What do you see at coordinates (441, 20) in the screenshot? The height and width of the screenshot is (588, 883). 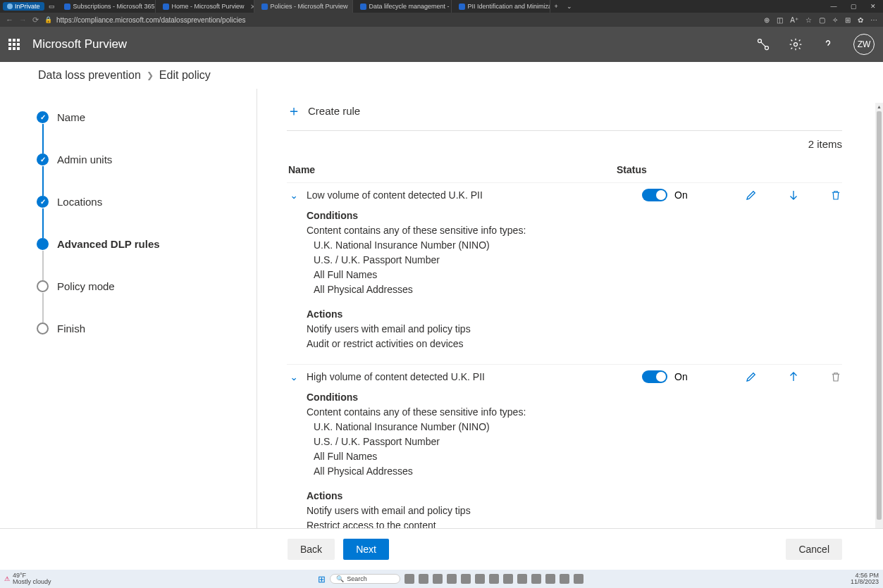 I see `address-bar: ← → ⟳ 🔒 https://compliance.microsoft.com…` at bounding box center [441, 20].